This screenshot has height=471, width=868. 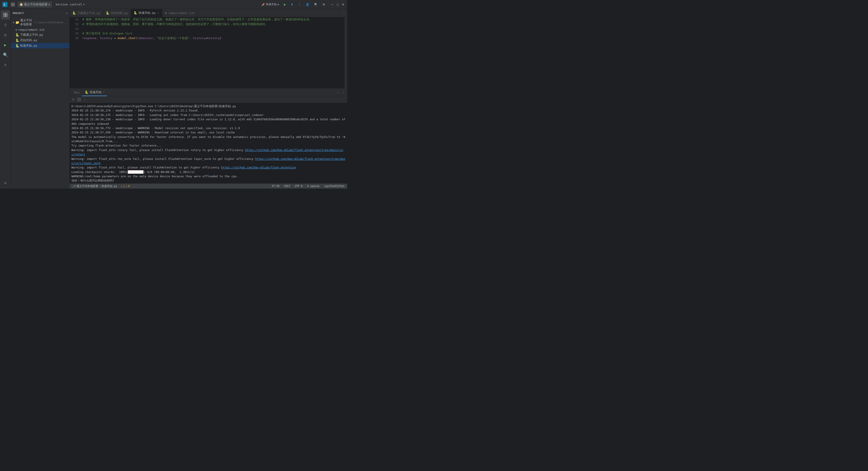 What do you see at coordinates (174, 5) in the screenshot?
I see `titlebar: J 🏠 通义千问本地部署 ▾ Version control ▾ 🚀 快速开始 …` at bounding box center [174, 5].